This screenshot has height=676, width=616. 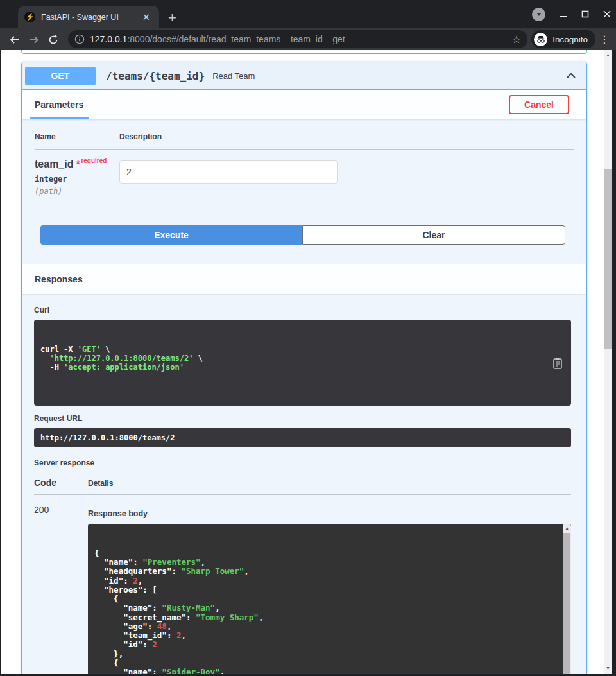 I want to click on code-line: "id": 2, so click(x=325, y=645).